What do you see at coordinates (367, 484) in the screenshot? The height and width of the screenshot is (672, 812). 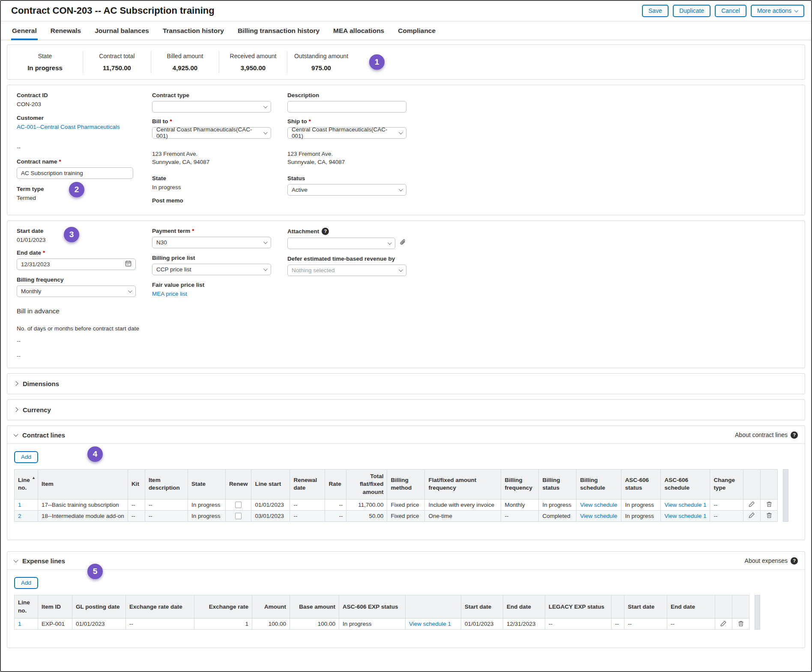 I see `col-total-flat-fixed: Total flat/fixed amount` at bounding box center [367, 484].